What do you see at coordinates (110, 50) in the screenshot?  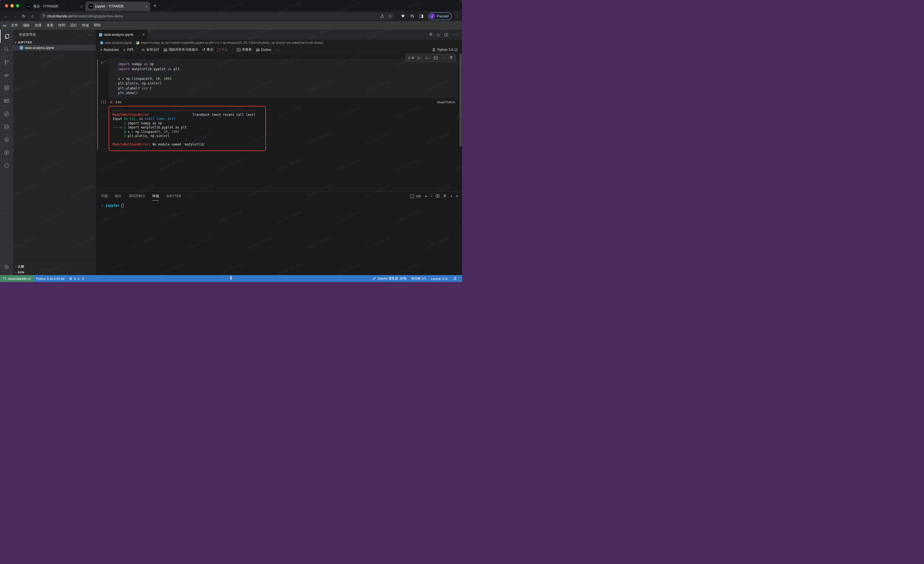 I see `add-markdown-button: +Markdown` at bounding box center [110, 50].